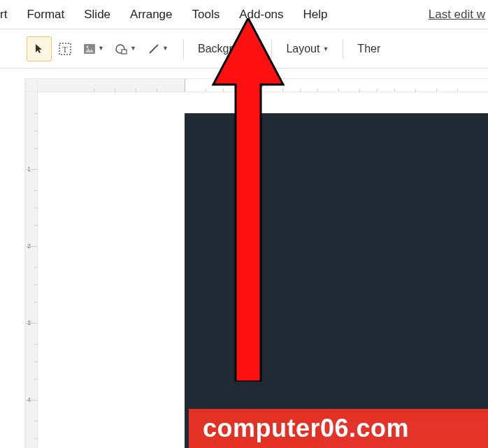 The height and width of the screenshot is (448, 488). I want to click on textbox-tool: T, so click(65, 49).